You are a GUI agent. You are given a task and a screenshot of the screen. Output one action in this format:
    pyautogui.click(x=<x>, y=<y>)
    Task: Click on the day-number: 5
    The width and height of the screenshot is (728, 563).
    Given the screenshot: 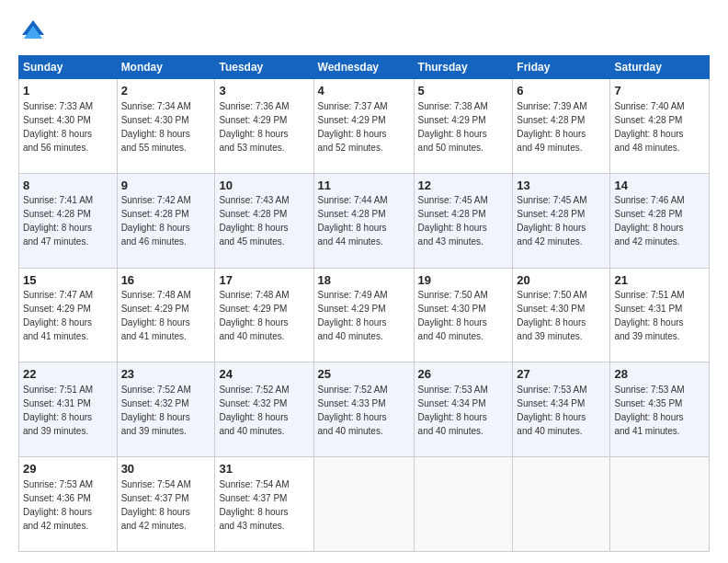 What is the action you would take?
    pyautogui.click(x=463, y=91)
    